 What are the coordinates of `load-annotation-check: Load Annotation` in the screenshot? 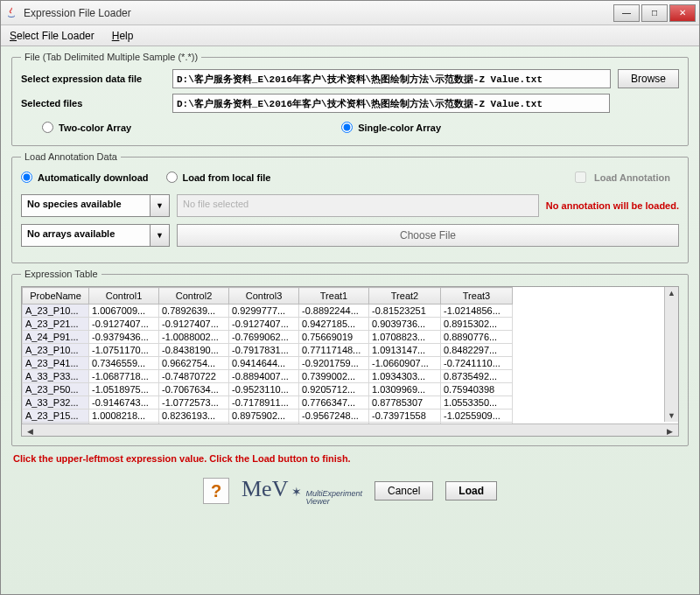 It's located at (621, 177).